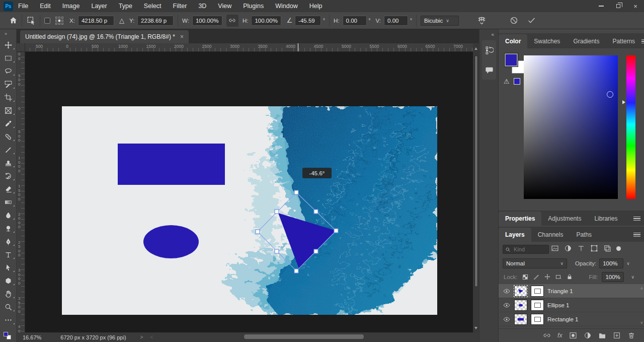  What do you see at coordinates (13, 20) in the screenshot?
I see `home-icon` at bounding box center [13, 20].